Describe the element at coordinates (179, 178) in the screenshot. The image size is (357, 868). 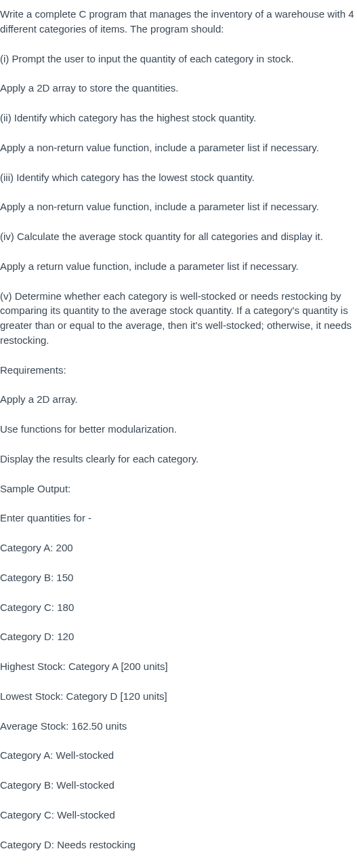
I see `paragraph-item-iii: (iii) Identify which category has the lo…` at that location.